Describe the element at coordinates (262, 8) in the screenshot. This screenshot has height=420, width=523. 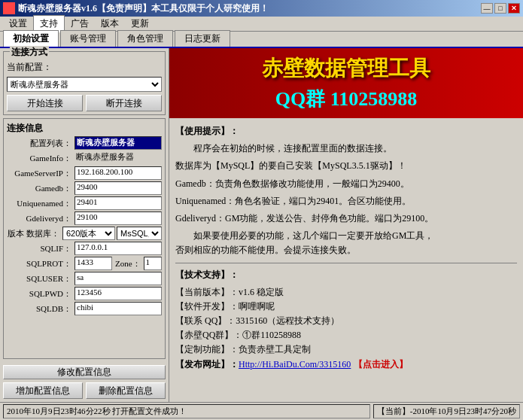
I see `title-bar: 断魂赤壁服务器v1.6【免责声明】本工具仅限于个人研究使用！ — □ ✕` at that location.